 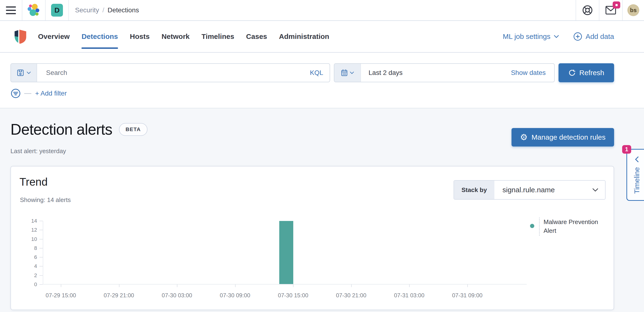 I want to click on x-tick-label: 07-30 15:00, so click(x=293, y=296).